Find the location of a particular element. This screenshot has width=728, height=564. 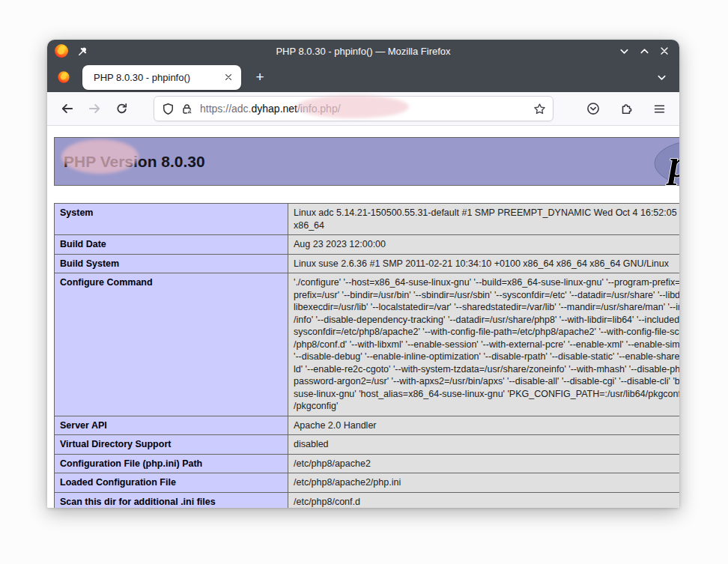

row-value: Linux adc 5.14.21-150500.55.31-default #… is located at coordinates (484, 219).